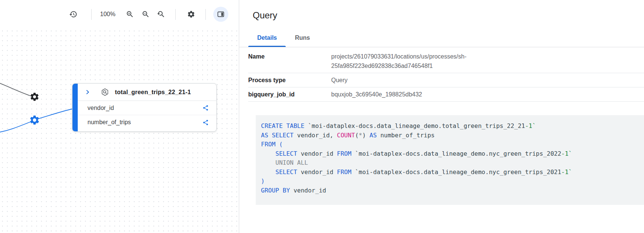 The height and width of the screenshot is (233, 644). What do you see at coordinates (147, 108) in the screenshot?
I see `node-field-vendor-id: vendor_id` at bounding box center [147, 108].